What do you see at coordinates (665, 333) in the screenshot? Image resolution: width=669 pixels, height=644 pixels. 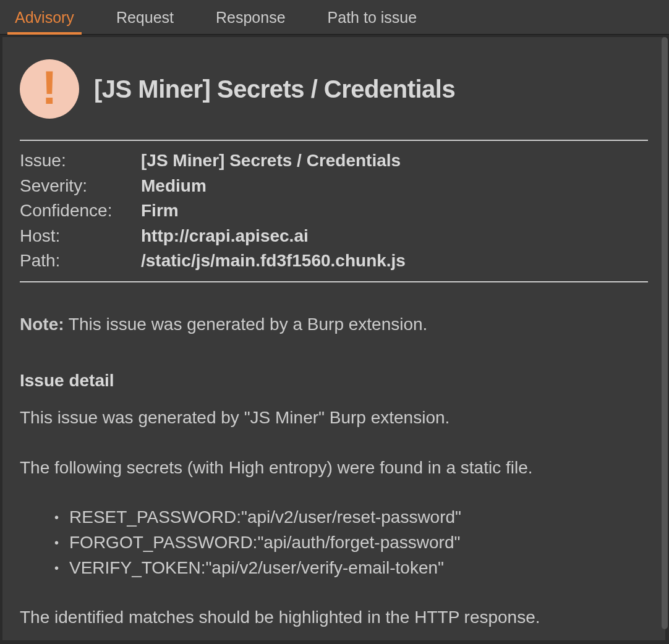 I see `scrollbar-thumb` at bounding box center [665, 333].